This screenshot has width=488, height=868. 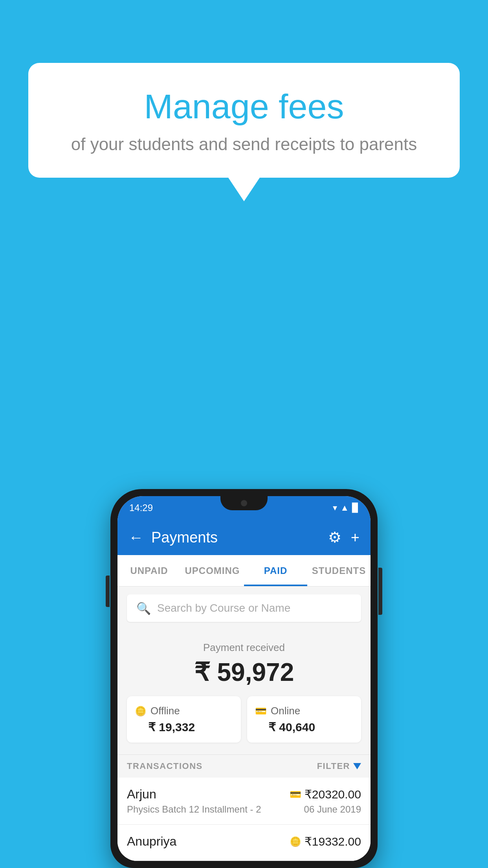 What do you see at coordinates (334, 766) in the screenshot?
I see `filter-label: FILTER` at bounding box center [334, 766].